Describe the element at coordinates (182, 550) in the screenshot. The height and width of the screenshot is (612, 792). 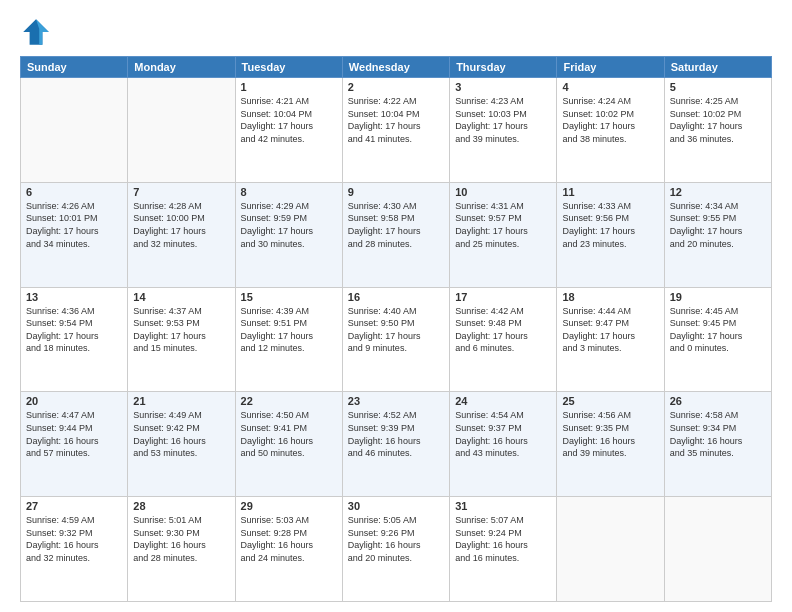
I see `calendar-day-cell: 28Sunrise: 5:01 AM Sunset: 9:30 PM Dayli…` at that location.